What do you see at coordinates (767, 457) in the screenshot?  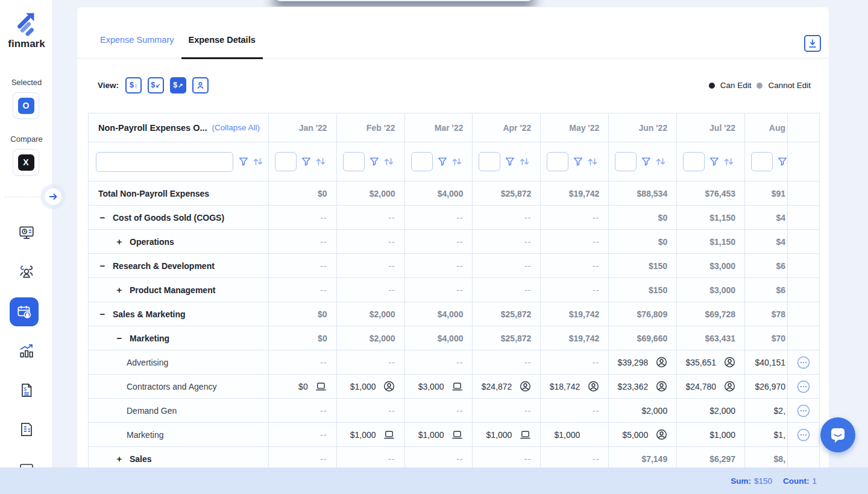 I see `value-cell: $8,` at bounding box center [767, 457].